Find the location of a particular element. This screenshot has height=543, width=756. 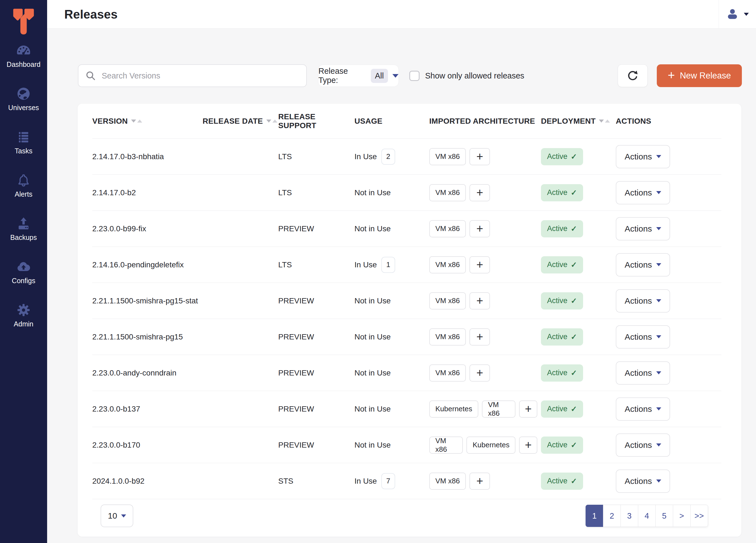

actions-cell: Actions is located at coordinates (669, 193).